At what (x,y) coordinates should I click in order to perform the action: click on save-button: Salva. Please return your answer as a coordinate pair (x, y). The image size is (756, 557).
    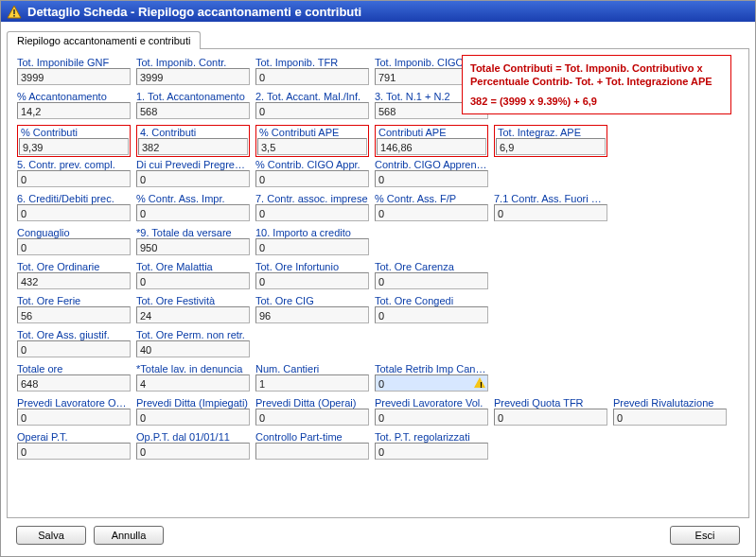
    Looking at the image, I should click on (51, 535).